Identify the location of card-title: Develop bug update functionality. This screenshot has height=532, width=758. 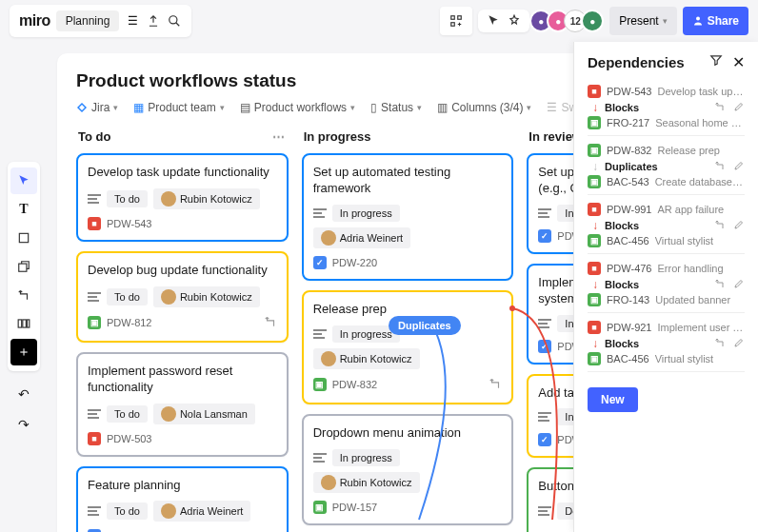
(183, 270).